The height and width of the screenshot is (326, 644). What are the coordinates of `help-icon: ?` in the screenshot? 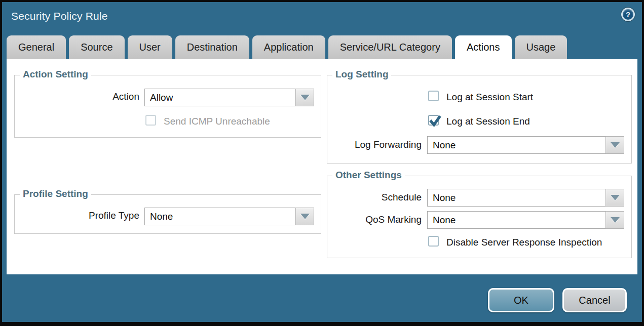 It's located at (628, 14).